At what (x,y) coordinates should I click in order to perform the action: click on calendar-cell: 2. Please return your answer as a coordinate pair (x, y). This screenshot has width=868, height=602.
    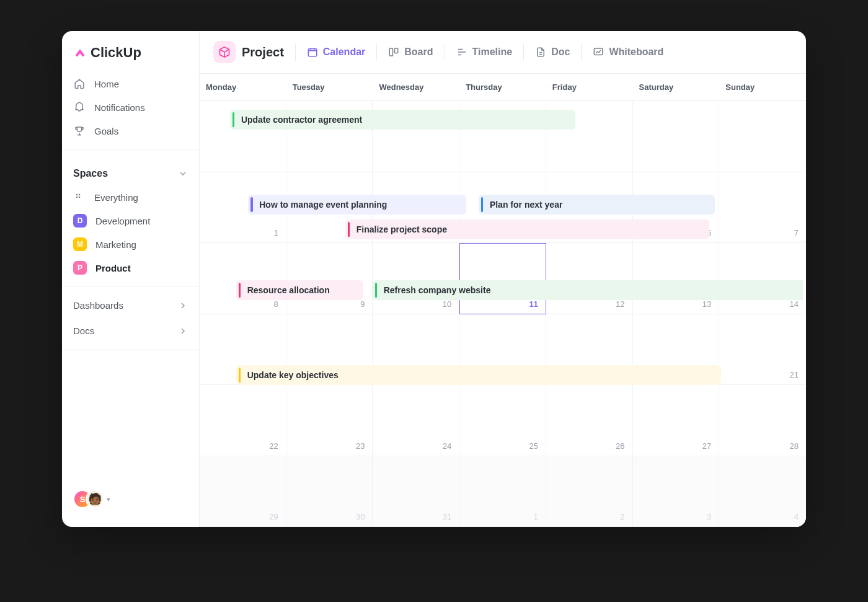
    Looking at the image, I should click on (590, 492).